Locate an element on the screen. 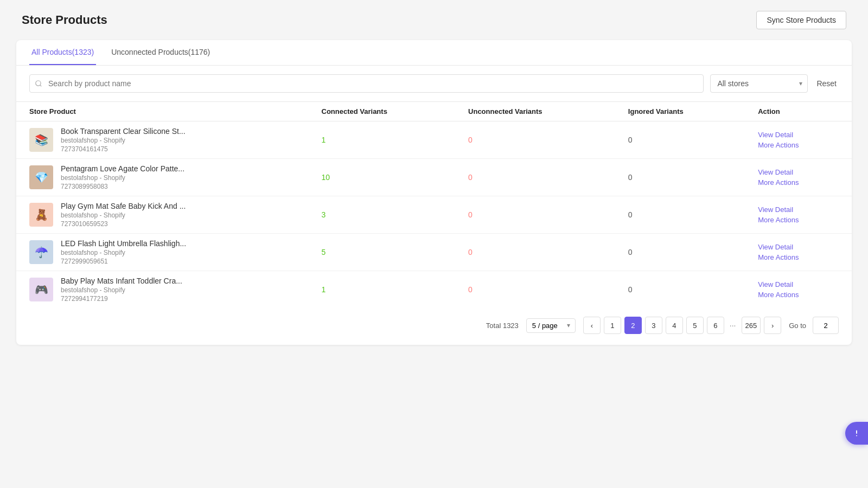  product-info: Baby Play Mats Infant Toddler Cra... bes… is located at coordinates (122, 290).